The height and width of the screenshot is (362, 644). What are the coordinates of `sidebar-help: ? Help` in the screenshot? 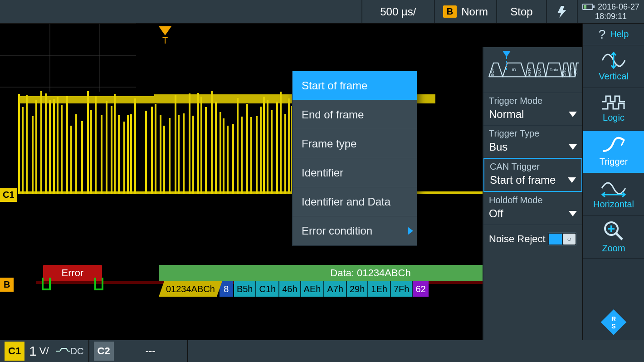 It's located at (614, 34).